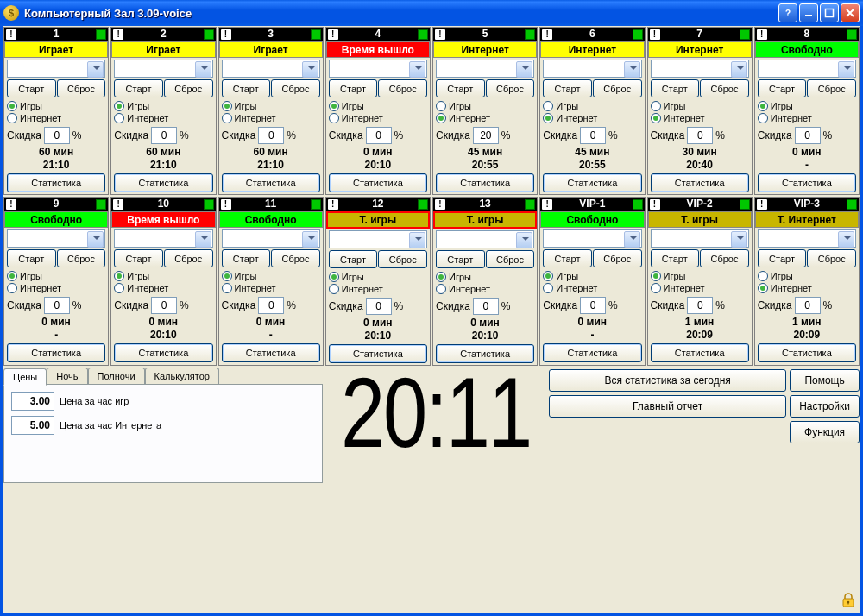  What do you see at coordinates (825, 432) in the screenshot?
I see `function-button: Функция` at bounding box center [825, 432].